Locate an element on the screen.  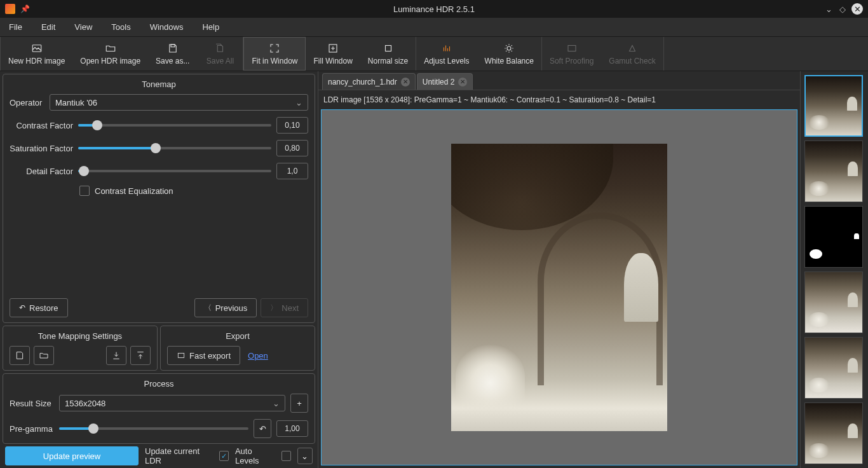
pregamma-value: 1,00 is located at coordinates (292, 429).